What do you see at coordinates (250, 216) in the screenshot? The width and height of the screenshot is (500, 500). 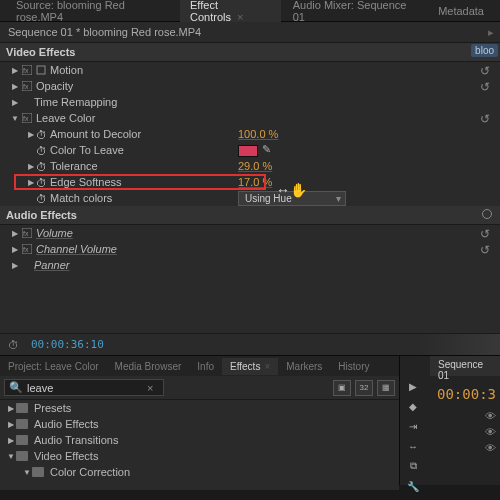 I see `audio-effects-header: Audio Effects` at bounding box center [250, 216].